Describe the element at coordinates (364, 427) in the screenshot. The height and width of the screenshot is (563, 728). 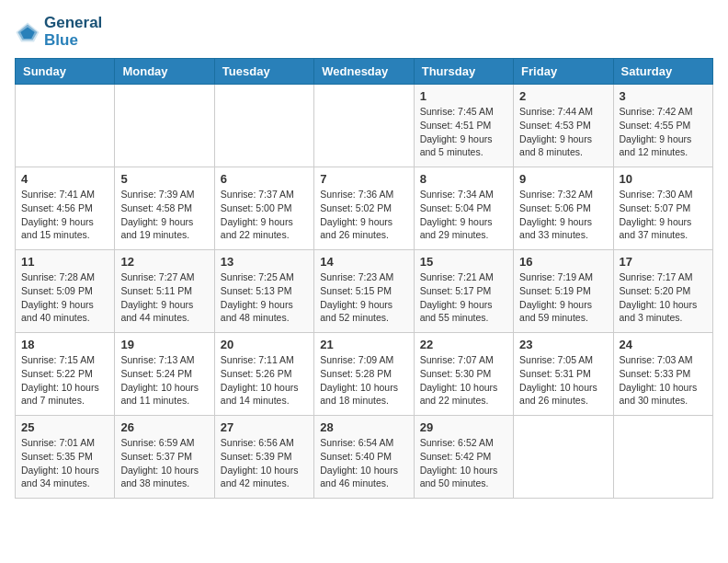
I see `day-number: 28` at that location.